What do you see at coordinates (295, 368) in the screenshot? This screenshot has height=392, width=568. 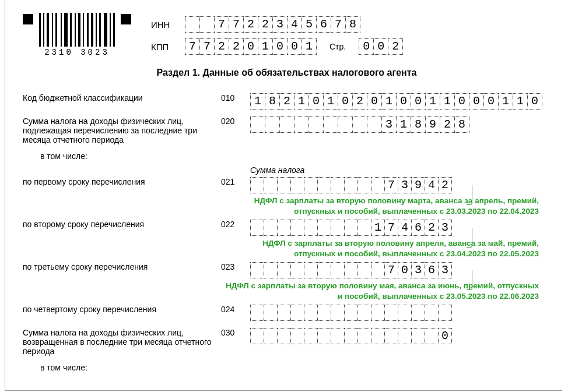 I see `subline-2: в том числе:` at bounding box center [295, 368].